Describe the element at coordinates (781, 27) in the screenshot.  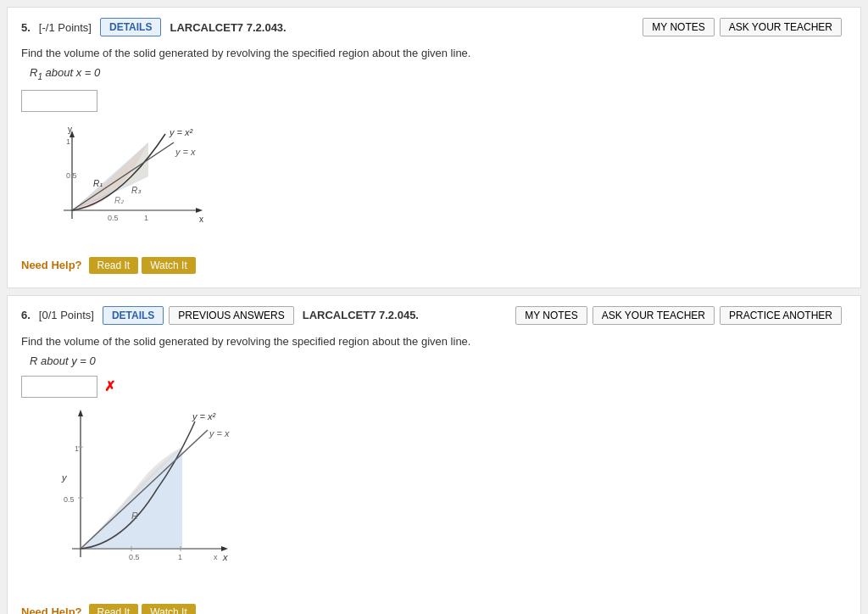
I see `ask-teacher-button-5: ASK YOUR TEACHER` at that location.